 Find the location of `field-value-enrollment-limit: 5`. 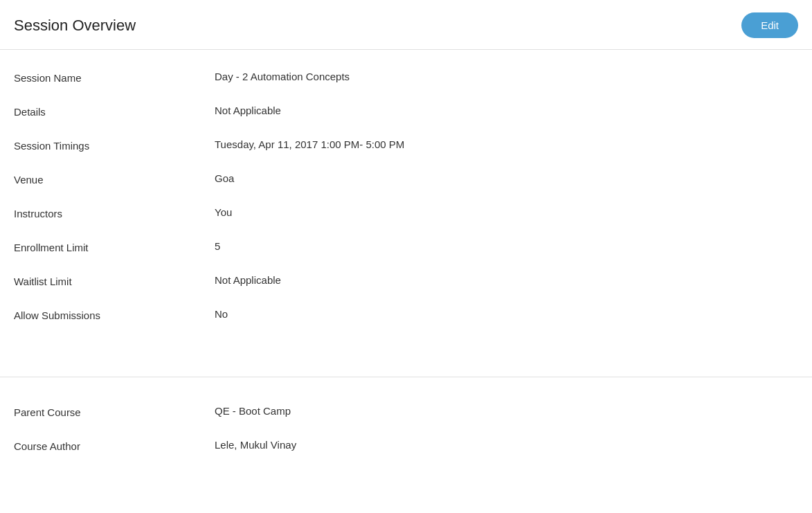

field-value-enrollment-limit: 5 is located at coordinates (507, 246).